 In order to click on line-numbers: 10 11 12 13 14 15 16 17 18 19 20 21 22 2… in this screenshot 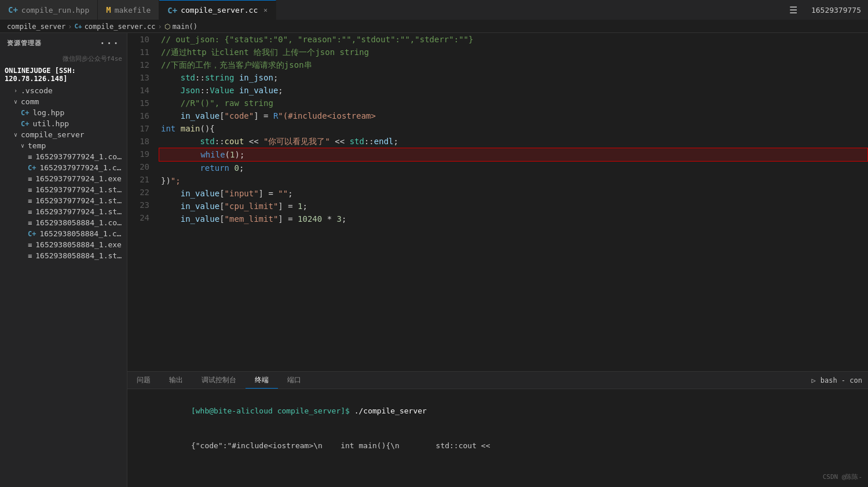, I will do `click(143, 202)`.